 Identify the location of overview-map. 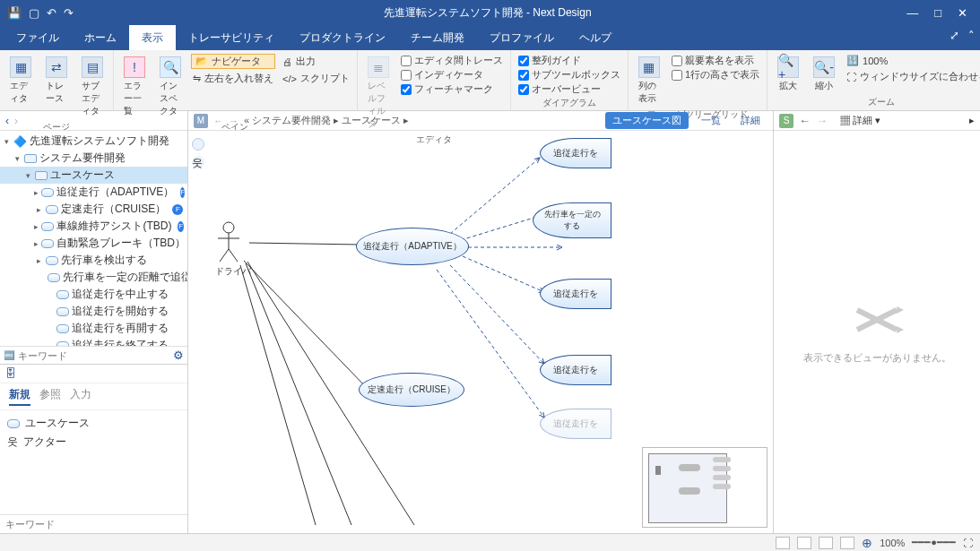
(705, 487).